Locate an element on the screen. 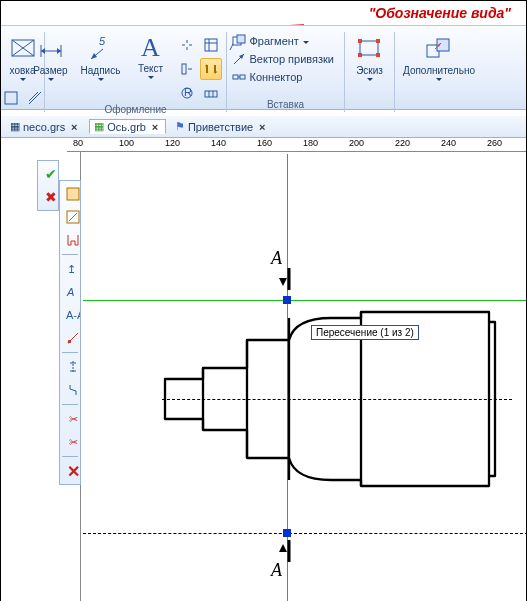 The image size is (527, 601). oform-btn-6: R is located at coordinates (187, 93).